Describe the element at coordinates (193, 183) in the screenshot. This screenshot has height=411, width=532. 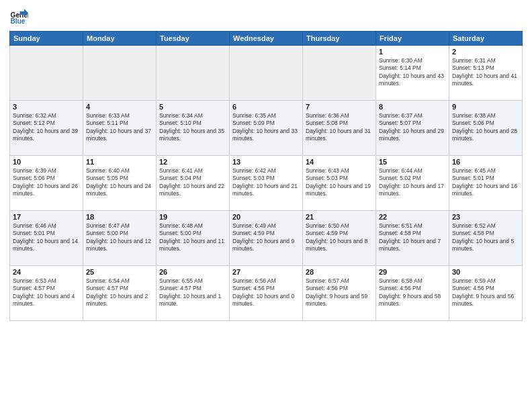
I see `calendar-cell: 12Sunrise: 6:41 AM Sunset: 5:04 PM Dayli…` at that location.